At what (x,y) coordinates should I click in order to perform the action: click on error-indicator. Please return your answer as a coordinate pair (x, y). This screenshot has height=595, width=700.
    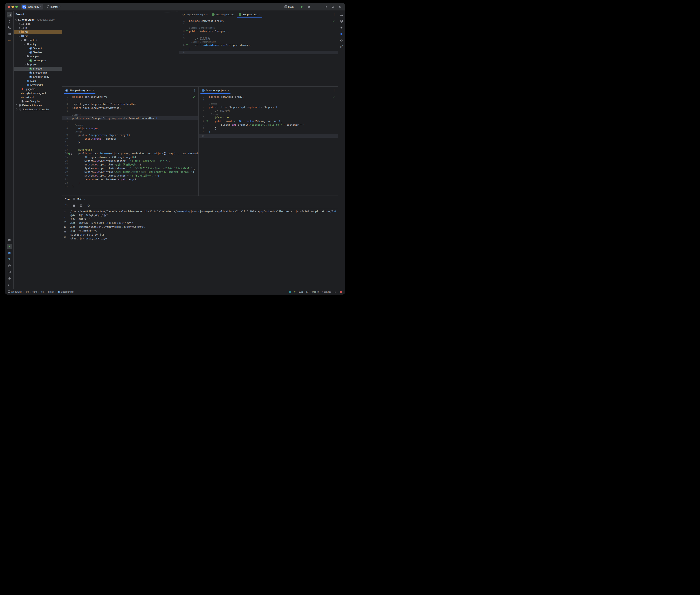
    Looking at the image, I should click on (341, 292).